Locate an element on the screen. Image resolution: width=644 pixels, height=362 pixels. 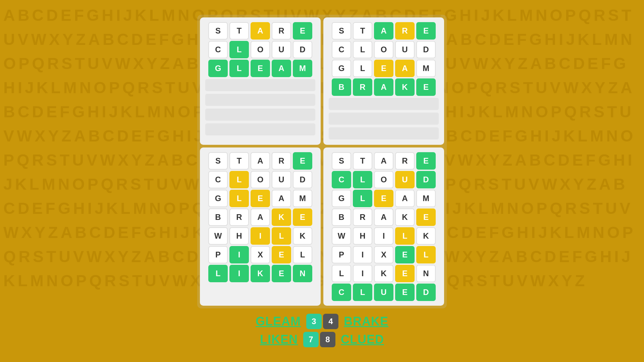
grid-top-left: S T A R E C L O U D G L E A M is located at coordinates (260, 81).